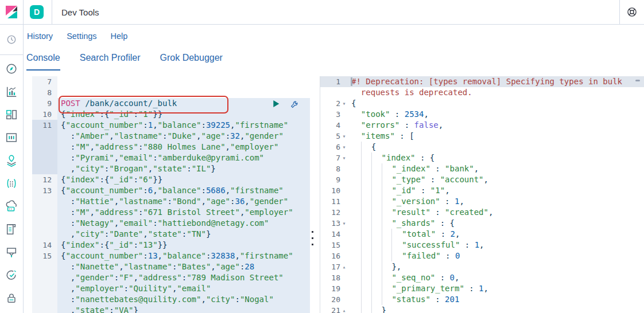  What do you see at coordinates (496, 93) in the screenshot?
I see `code-line: requests is deprecated.` at bounding box center [496, 93].